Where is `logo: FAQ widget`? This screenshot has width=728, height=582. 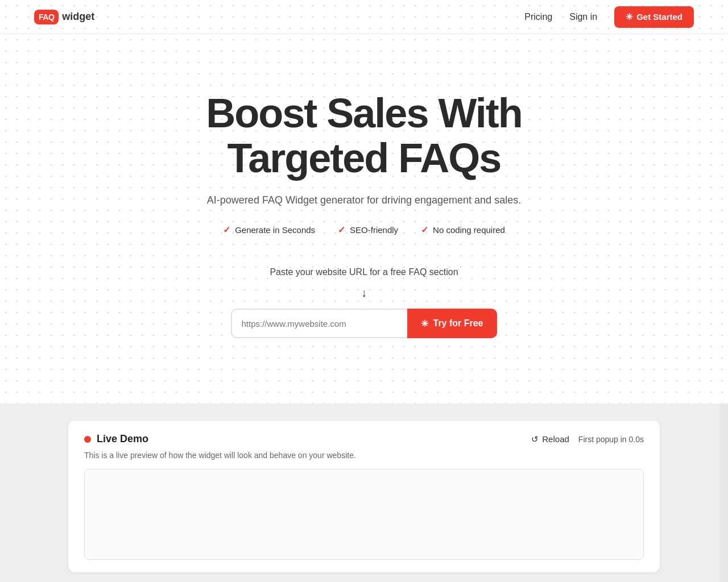
logo: FAQ widget is located at coordinates (64, 17).